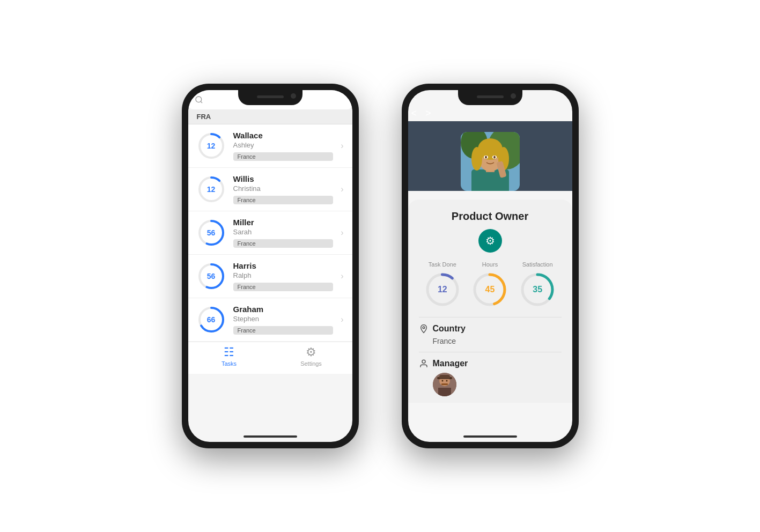 This screenshot has width=760, height=532. I want to click on detail-content: Product Owner ⚙ Task Done, so click(490, 262).